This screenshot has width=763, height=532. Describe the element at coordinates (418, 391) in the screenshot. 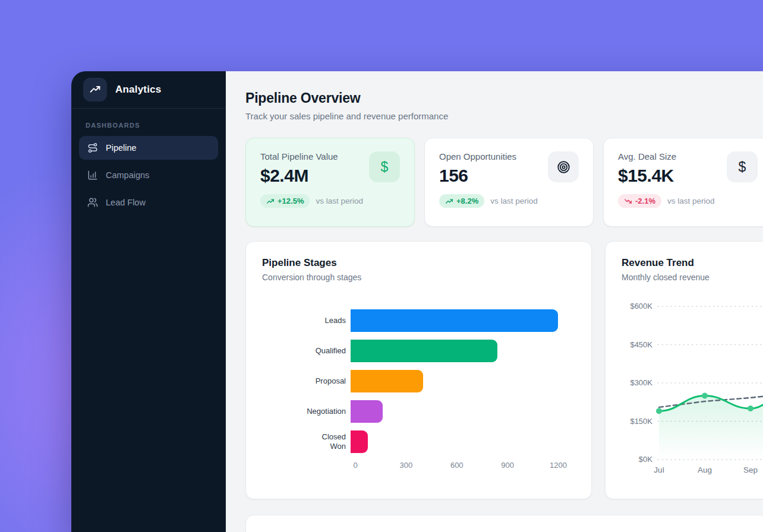

I see `pipeline-stages-bar-chart: Leads Qualified Proposal Negotiation Clo…` at that location.